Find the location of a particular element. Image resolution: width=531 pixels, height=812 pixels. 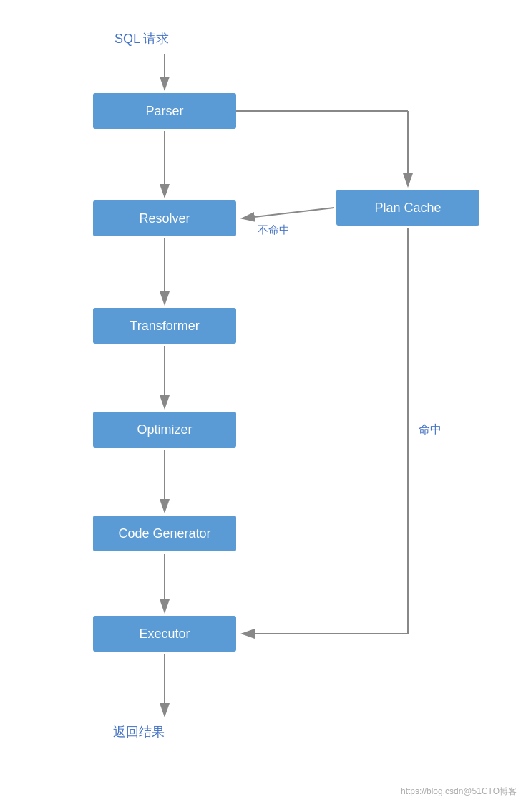

code-generator-box: Code Generator is located at coordinates (165, 533).